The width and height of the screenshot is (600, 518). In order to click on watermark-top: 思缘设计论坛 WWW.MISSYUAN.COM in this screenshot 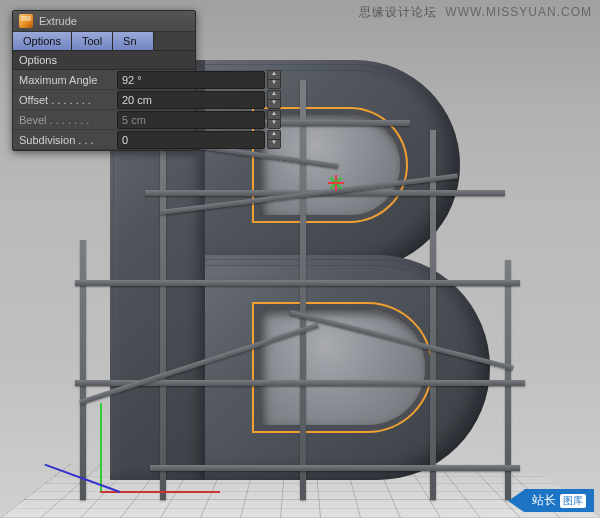, I will do `click(476, 12)`.